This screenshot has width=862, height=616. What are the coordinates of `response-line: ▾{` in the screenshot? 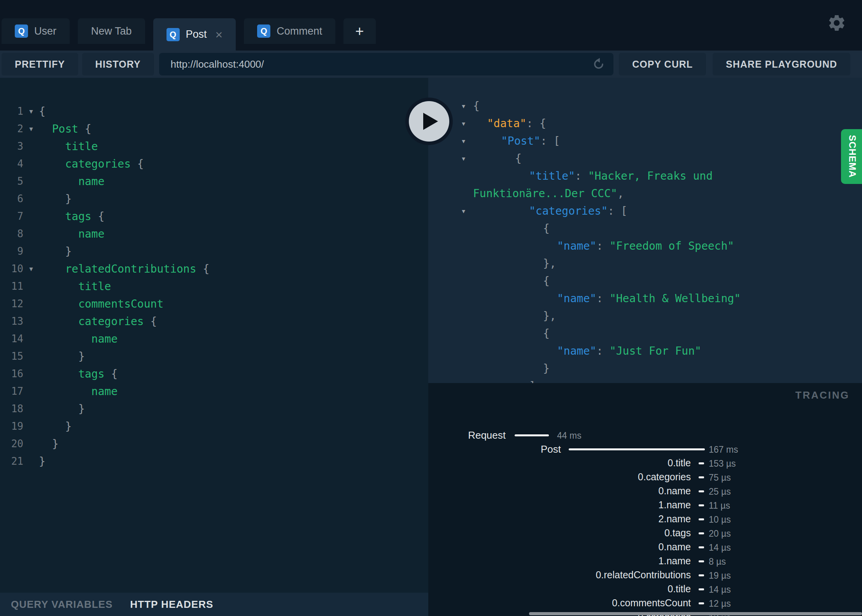 It's located at (645, 159).